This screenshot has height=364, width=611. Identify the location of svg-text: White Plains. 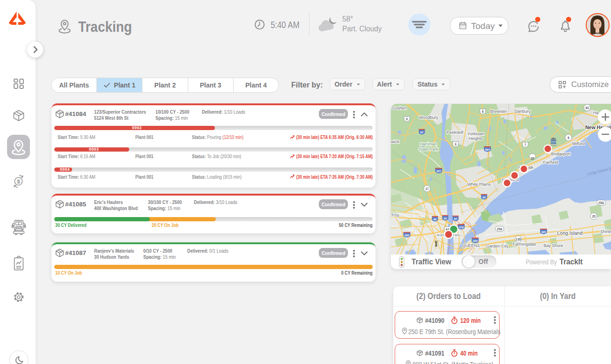
(479, 184).